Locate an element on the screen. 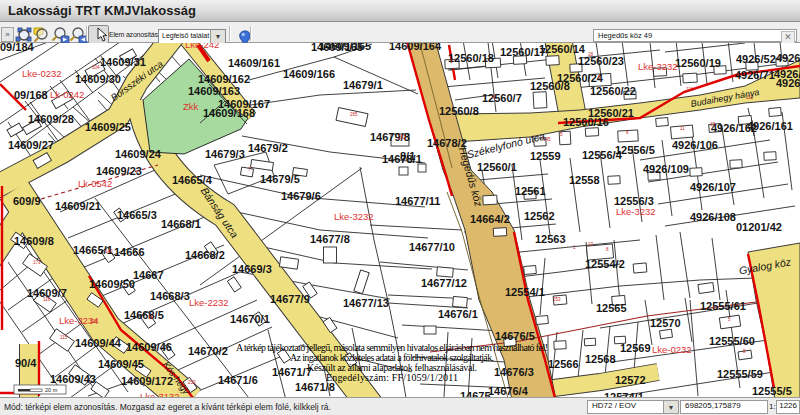 This screenshot has width=800, height=415. svg-text: 12556/5 is located at coordinates (635, 150).